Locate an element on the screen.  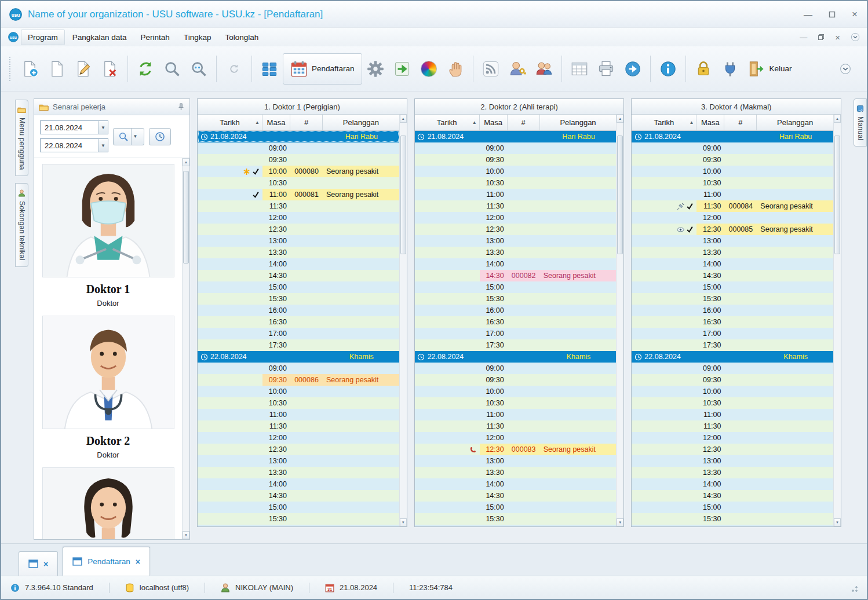
work-time-button is located at coordinates (160, 137).